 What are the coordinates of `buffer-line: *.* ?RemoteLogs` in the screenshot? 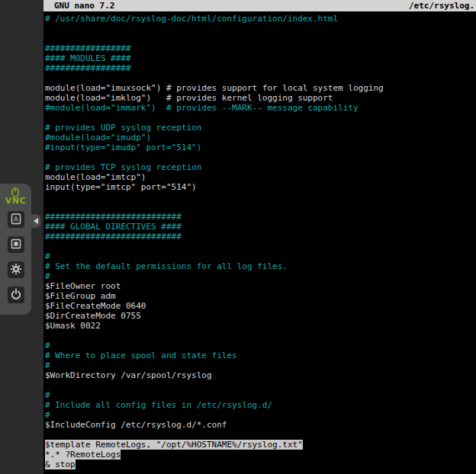 It's located at (261, 454).